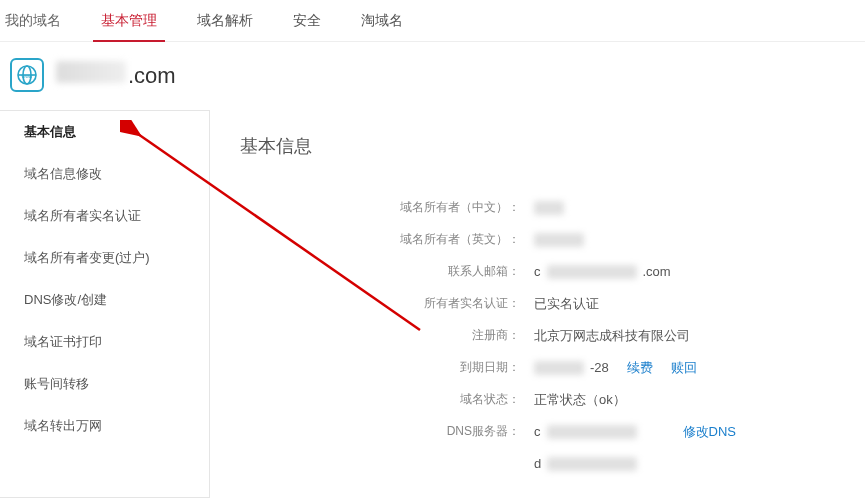 This screenshot has height=500, width=865. Describe the element at coordinates (307, 21) in the screenshot. I see `tab-security: 安全` at that location.